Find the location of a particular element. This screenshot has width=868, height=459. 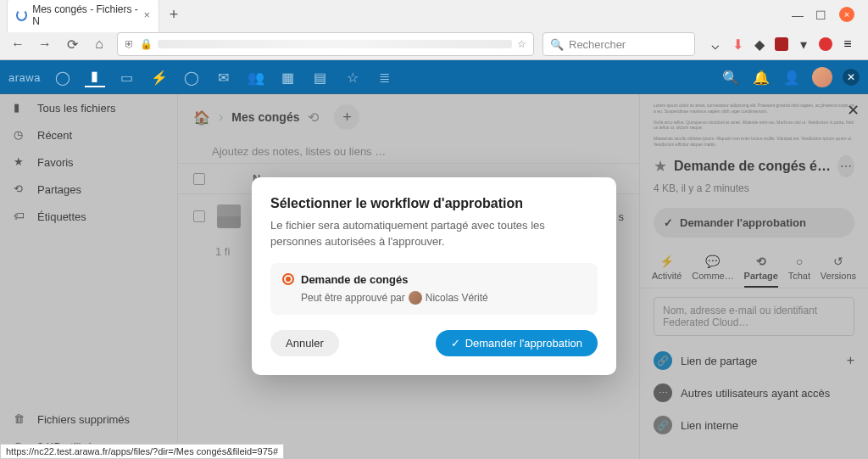

activity-icon: ⚡ is located at coordinates (159, 77).